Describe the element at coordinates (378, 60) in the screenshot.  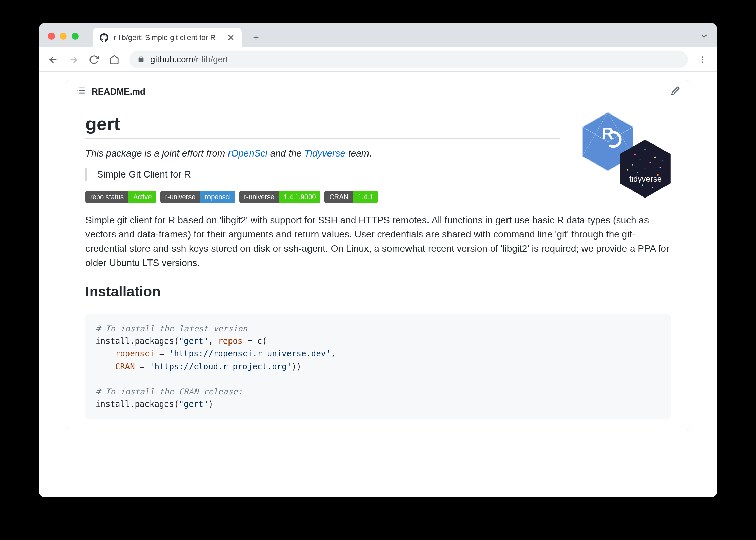
I see `address-bar: github.com/r-lib/gert` at that location.